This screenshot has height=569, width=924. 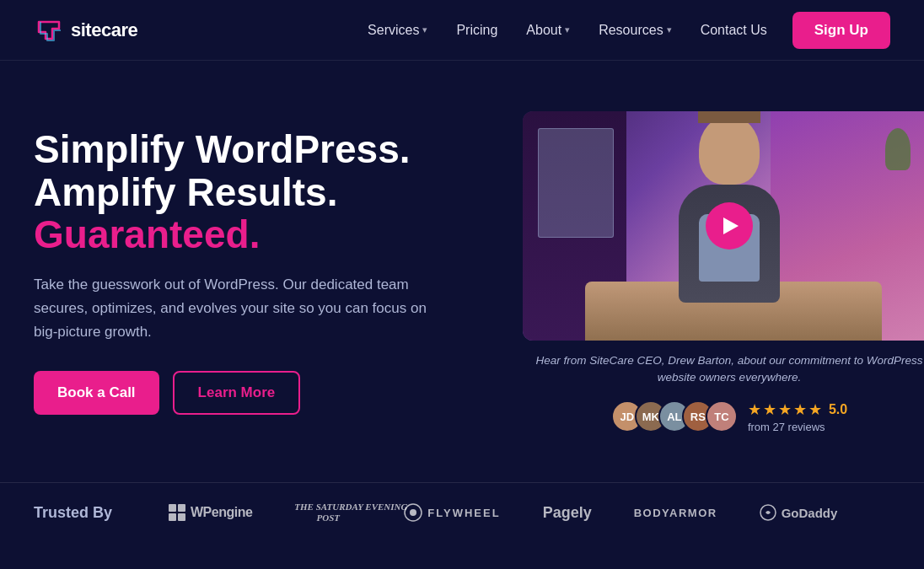 What do you see at coordinates (462, 513) in the screenshot?
I see `trusted-by-bar: Trusted By WPengine THE SATURDAY EVENING…` at bounding box center [462, 513].